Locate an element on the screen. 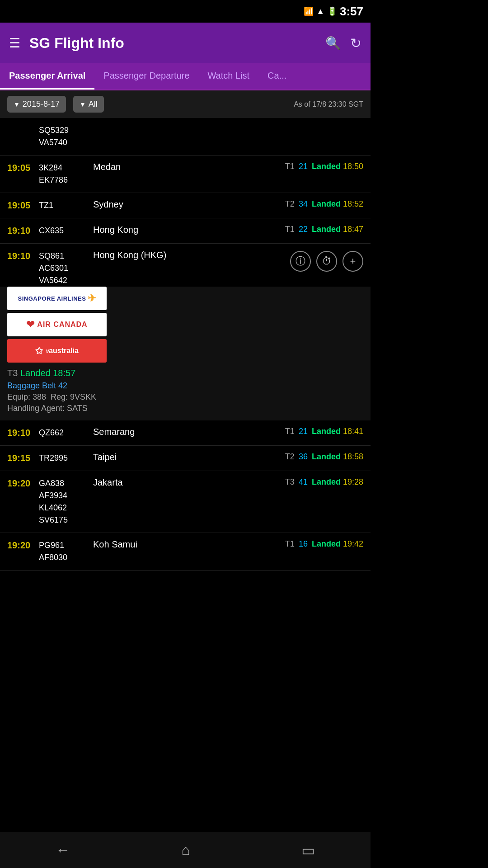 This screenshot has height=868, width=488. flight-destination: Jakarta is located at coordinates (187, 483).